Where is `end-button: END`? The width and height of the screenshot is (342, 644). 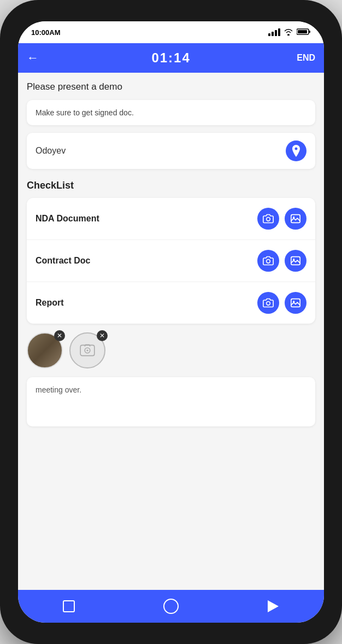
end-button: END is located at coordinates (306, 58).